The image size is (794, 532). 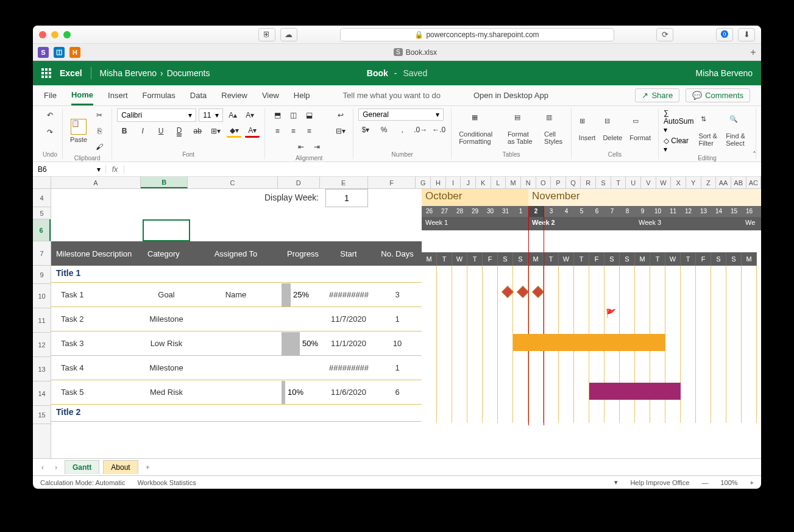 I want to click on share-button: ↗Share, so click(x=657, y=95).